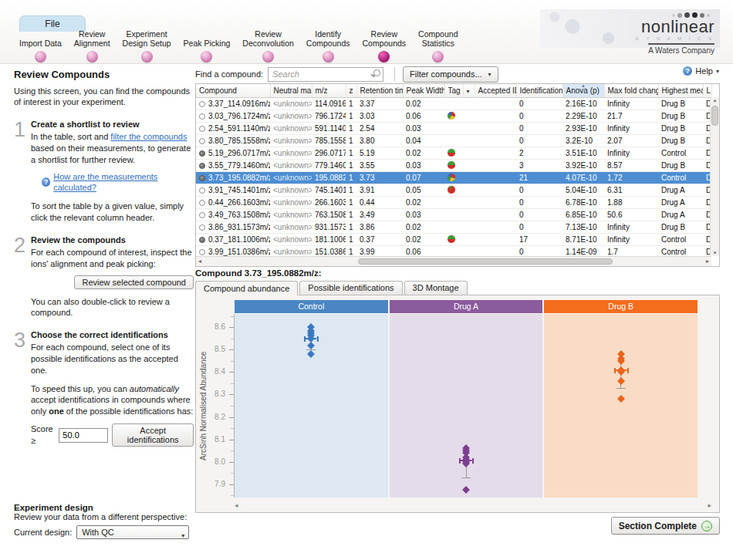 The image size is (733, 560). I want to click on tag-pie-icon, so click(451, 165).